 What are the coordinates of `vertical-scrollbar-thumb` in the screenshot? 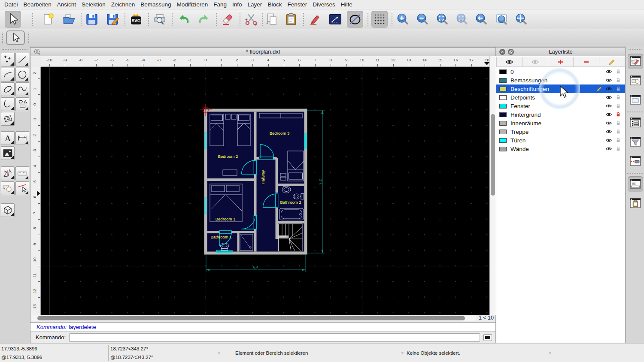 It's located at (493, 155).